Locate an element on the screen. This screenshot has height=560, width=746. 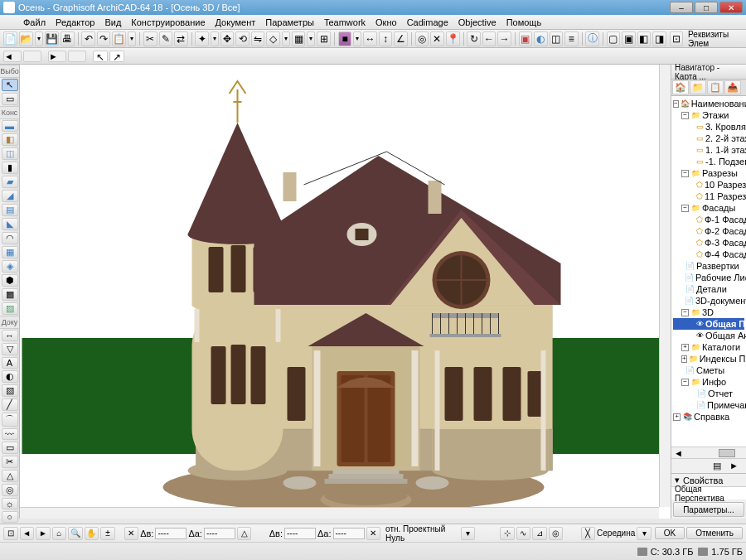
info-prev: ◄ is located at coordinates (12, 56).